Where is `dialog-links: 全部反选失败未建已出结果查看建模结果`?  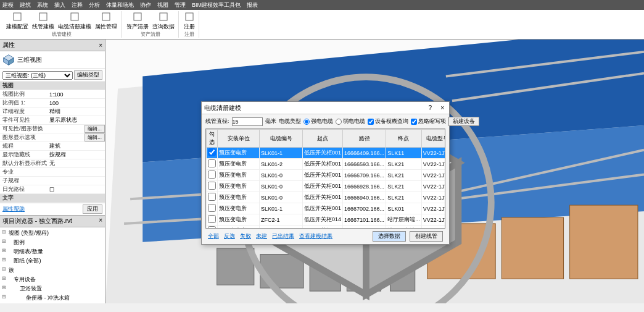 dialog-links: 全部反选失败未建已出结果查看建模结果 is located at coordinates (270, 236).